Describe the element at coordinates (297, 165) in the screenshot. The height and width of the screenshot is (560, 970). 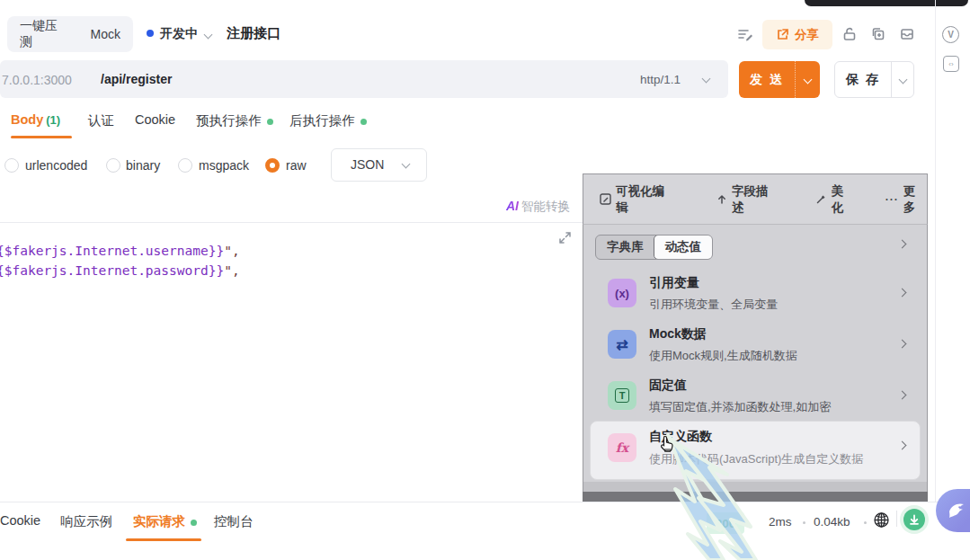
I see `radio-raw-label: raw` at that location.